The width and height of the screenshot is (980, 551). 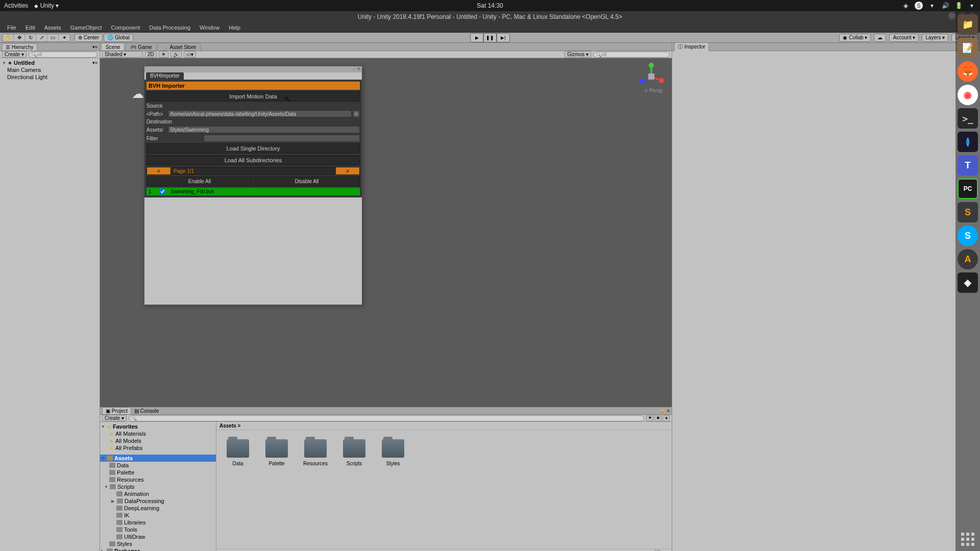 What do you see at coordinates (118, 38) in the screenshot?
I see `global-local-toggle: 🌐 Global` at bounding box center [118, 38].